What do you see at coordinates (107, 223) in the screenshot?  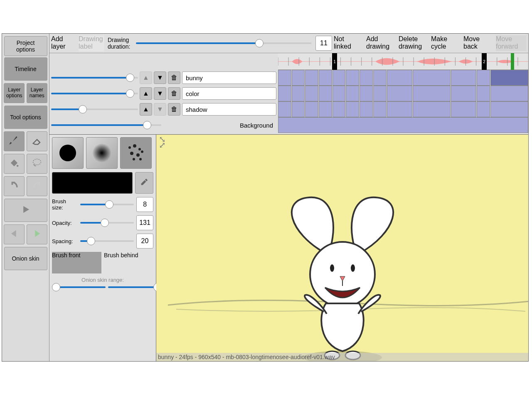 I see `opacity-slider` at bounding box center [107, 223].